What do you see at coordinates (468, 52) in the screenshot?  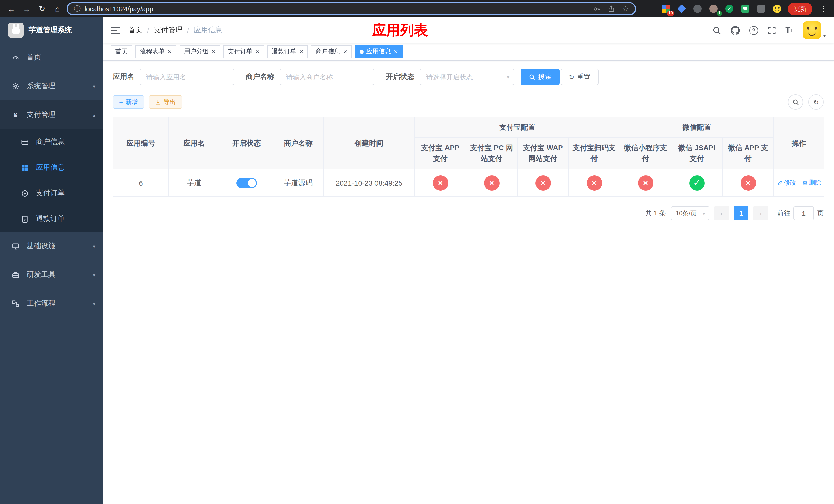 I see `tags-view: 首页 流程表单× 用户分组× 支付订单× 退款订单× 商户信息× 应用信息×` at bounding box center [468, 52].